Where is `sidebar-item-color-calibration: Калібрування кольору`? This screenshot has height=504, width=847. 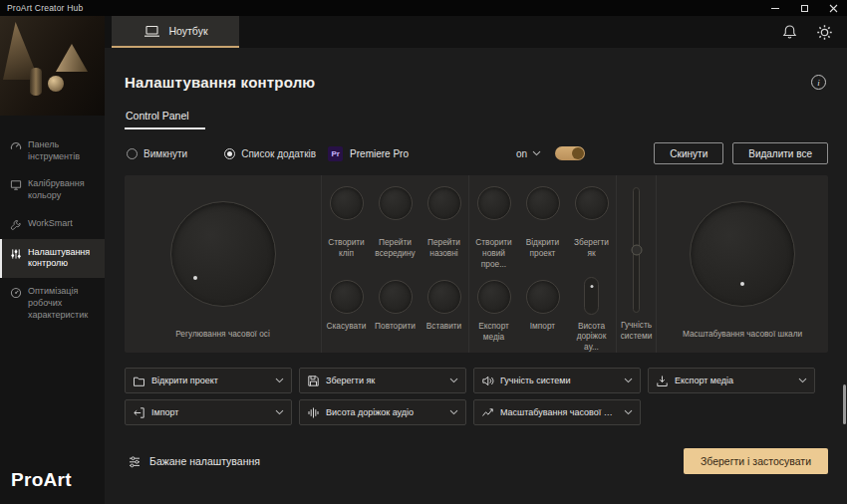
sidebar-item-color-calibration: Калібрування кольору is located at coordinates (52, 189).